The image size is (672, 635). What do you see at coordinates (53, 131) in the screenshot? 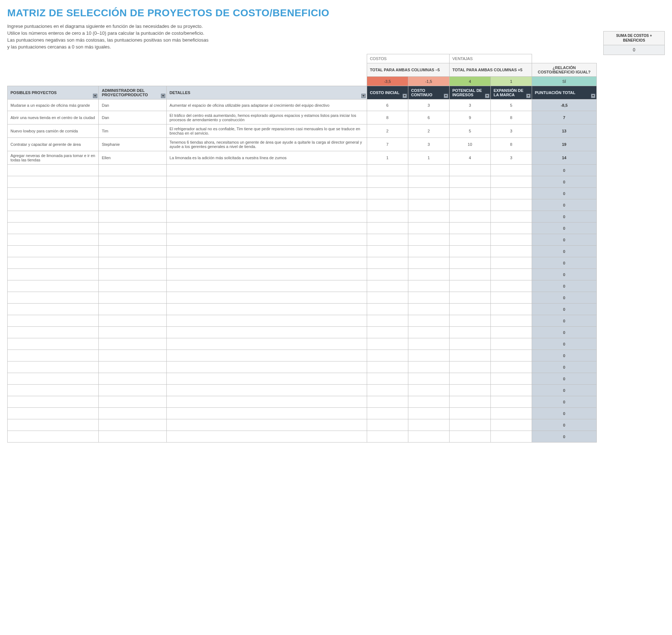
I see `cell-project: Nuevo lowboy para camión de comida` at bounding box center [53, 131].